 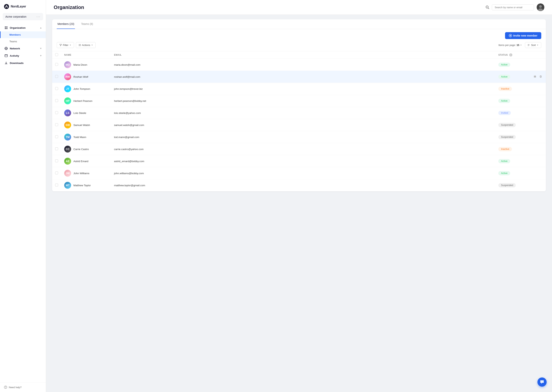 I want to click on table-row: JT John Tompson john.tompson@trever.biz …, so click(x=299, y=89).